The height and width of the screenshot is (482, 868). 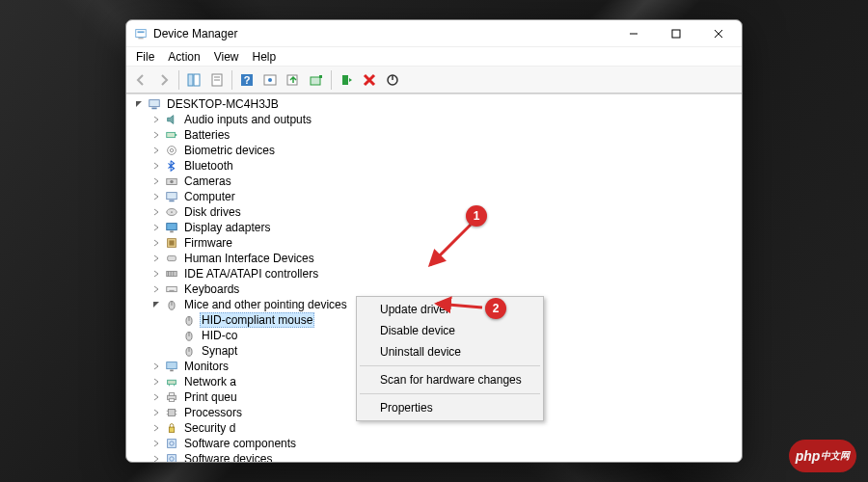 I want to click on monitor-icon, so click(x=172, y=366).